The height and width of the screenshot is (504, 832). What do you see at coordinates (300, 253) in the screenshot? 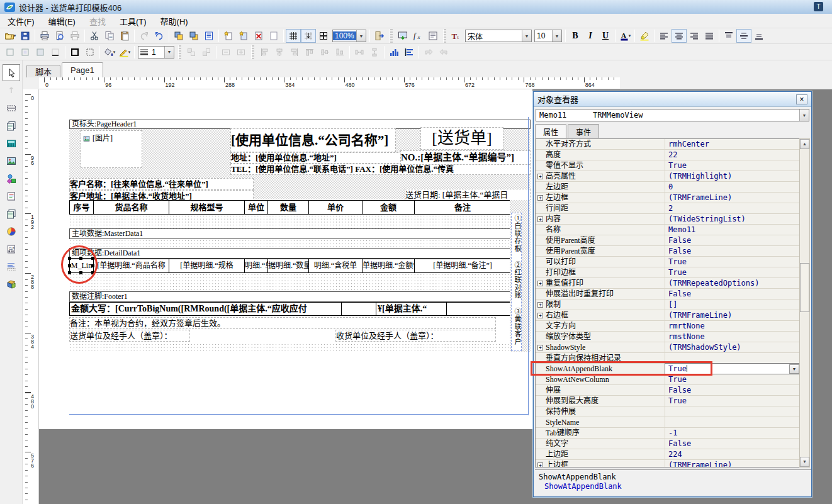
I see `band-detaildata: 细项数据:DetailData1 单据明` at bounding box center [300, 253].